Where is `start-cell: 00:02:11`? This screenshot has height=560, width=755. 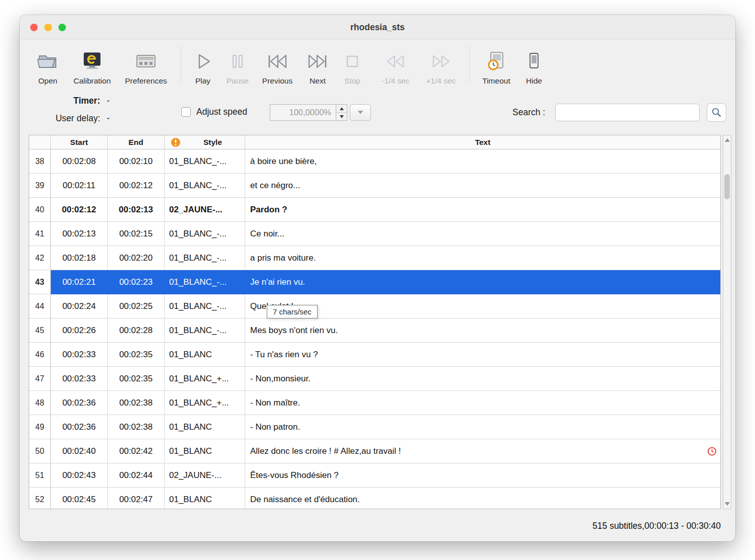
start-cell: 00:02:11 is located at coordinates (80, 186).